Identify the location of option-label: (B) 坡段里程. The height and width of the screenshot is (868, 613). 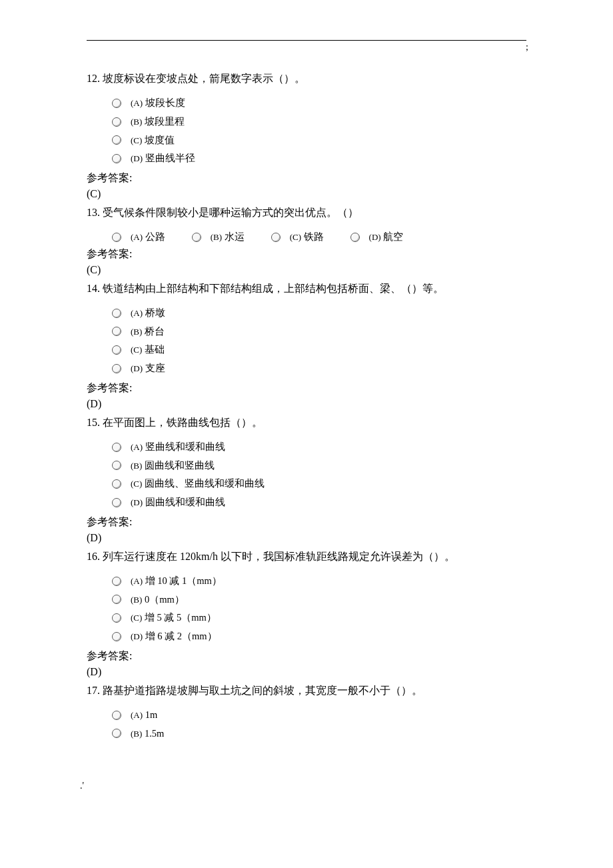
(157, 122).